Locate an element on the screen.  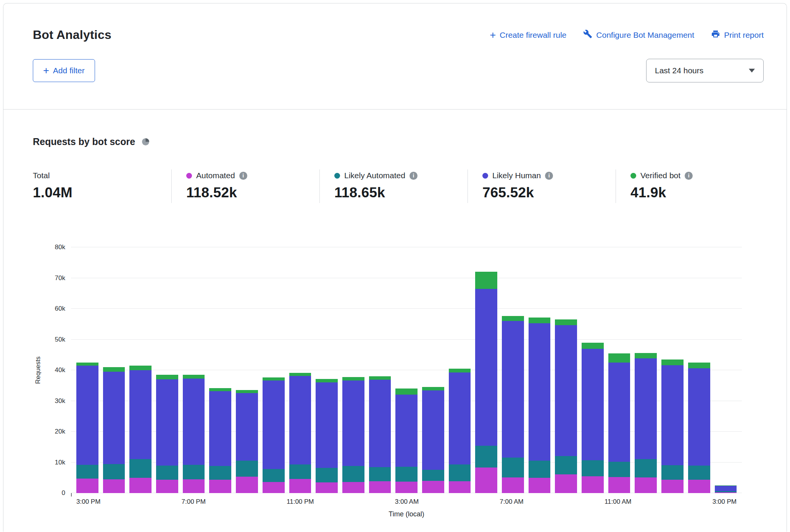
stat-automated: Automated i 118.52k is located at coordinates (245, 186).